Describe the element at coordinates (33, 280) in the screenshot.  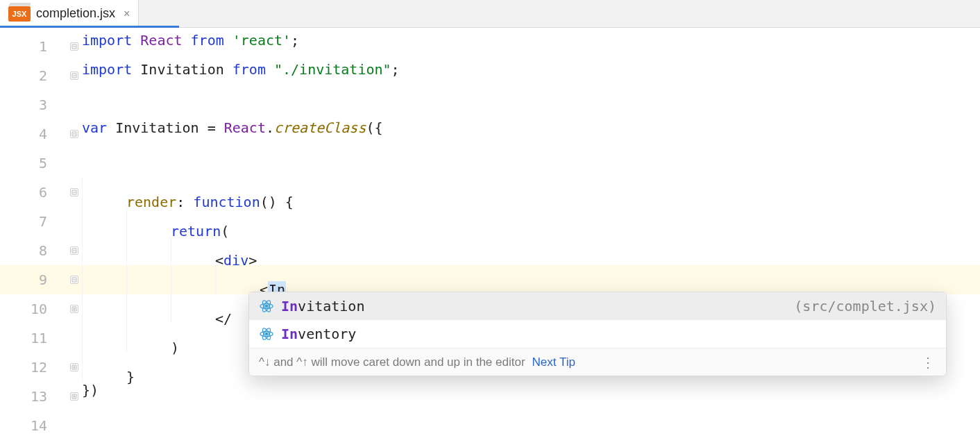
I see `line-number: 9` at that location.